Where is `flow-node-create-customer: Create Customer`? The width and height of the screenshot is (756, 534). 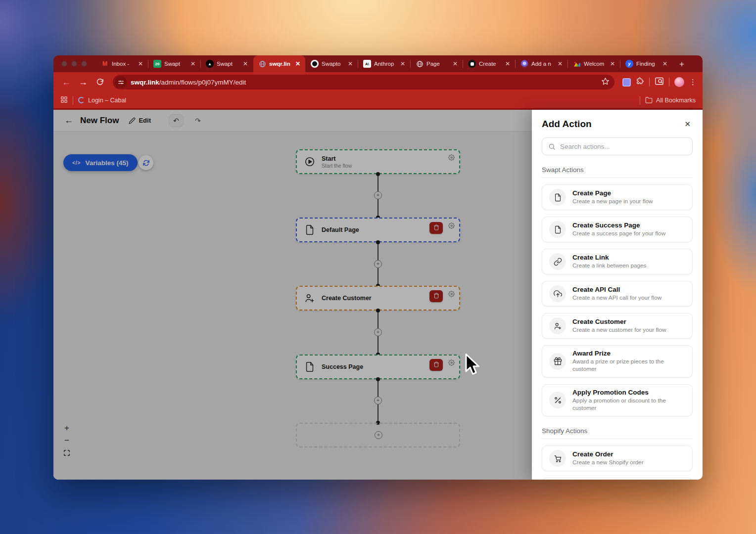
flow-node-create-customer: Create Customer is located at coordinates (378, 298).